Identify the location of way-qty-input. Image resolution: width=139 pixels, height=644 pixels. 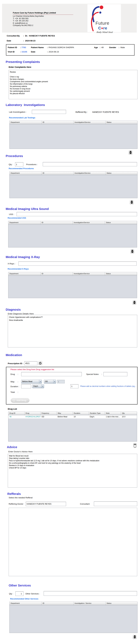
(61, 382).